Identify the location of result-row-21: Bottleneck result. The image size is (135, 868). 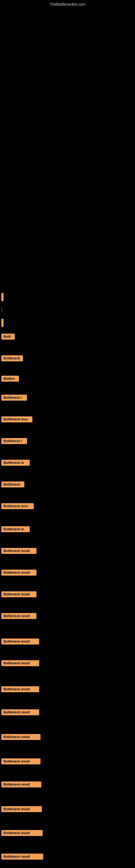
(20, 712).